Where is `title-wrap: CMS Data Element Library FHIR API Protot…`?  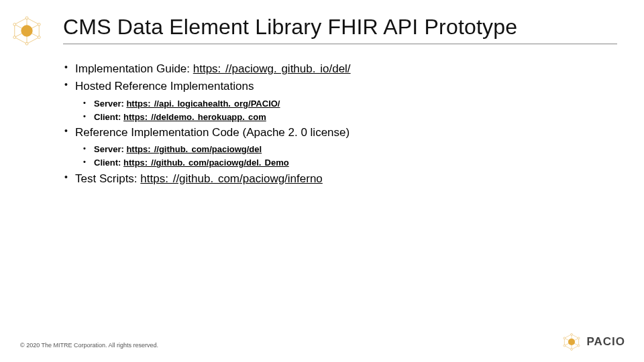 title-wrap: CMS Data Element Library FHIR API Protot… is located at coordinates (340, 29).